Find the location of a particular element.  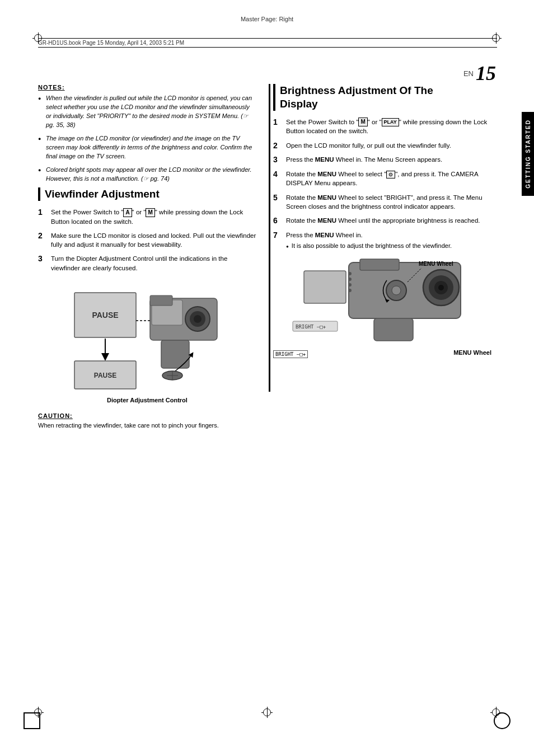

bright-step-4: 4 Rotate the MENU Wheel to select "⊙", a… is located at coordinates (382, 179).